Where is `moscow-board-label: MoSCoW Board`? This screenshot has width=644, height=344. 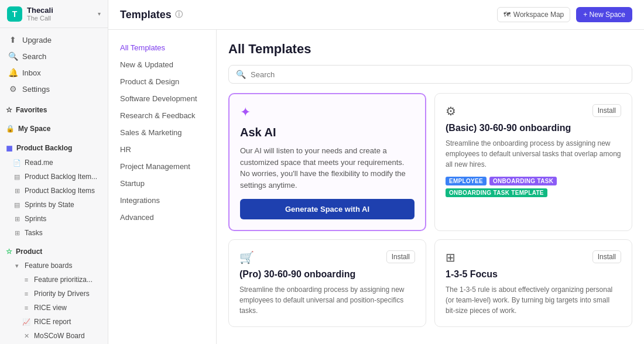
moscow-board-label: MoSCoW Board is located at coordinates (60, 336).